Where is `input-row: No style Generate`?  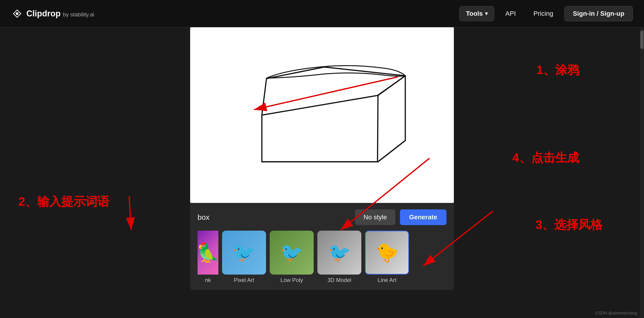 input-row: No style Generate is located at coordinates (322, 217).